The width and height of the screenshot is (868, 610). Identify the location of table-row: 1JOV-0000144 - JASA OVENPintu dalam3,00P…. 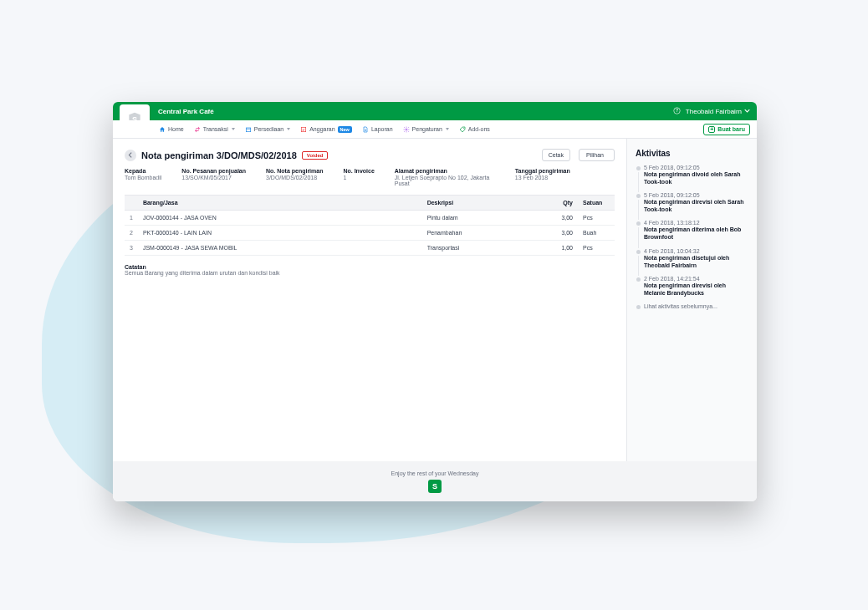
(370, 218).